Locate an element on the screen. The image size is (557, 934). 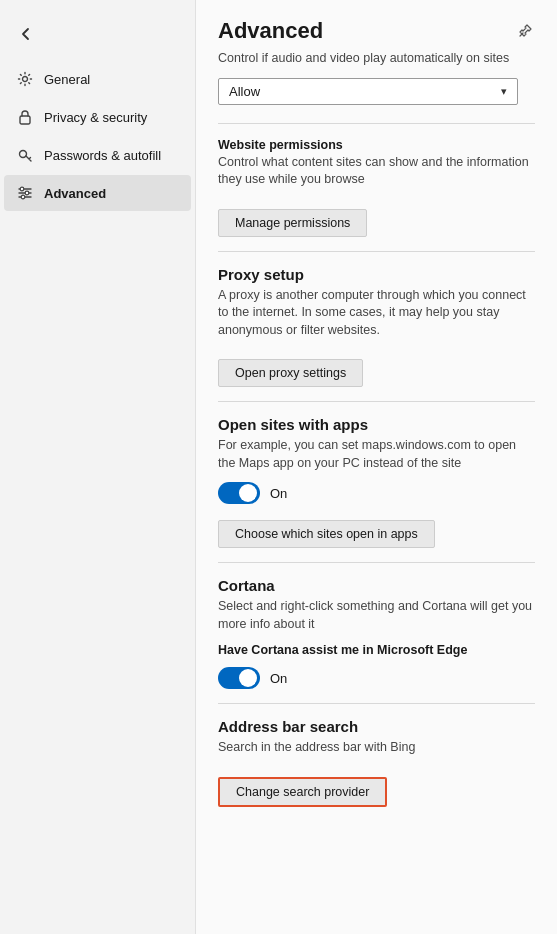
audio-video-dropdown-row: Allow ▾ is located at coordinates (376, 92).